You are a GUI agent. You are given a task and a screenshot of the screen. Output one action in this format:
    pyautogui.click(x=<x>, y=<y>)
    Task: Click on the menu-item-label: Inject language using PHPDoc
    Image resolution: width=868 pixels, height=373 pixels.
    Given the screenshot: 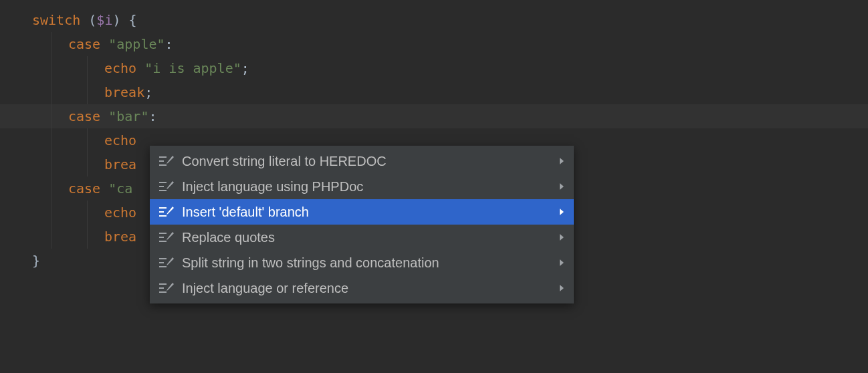 What is the action you would take?
    pyautogui.click(x=364, y=187)
    